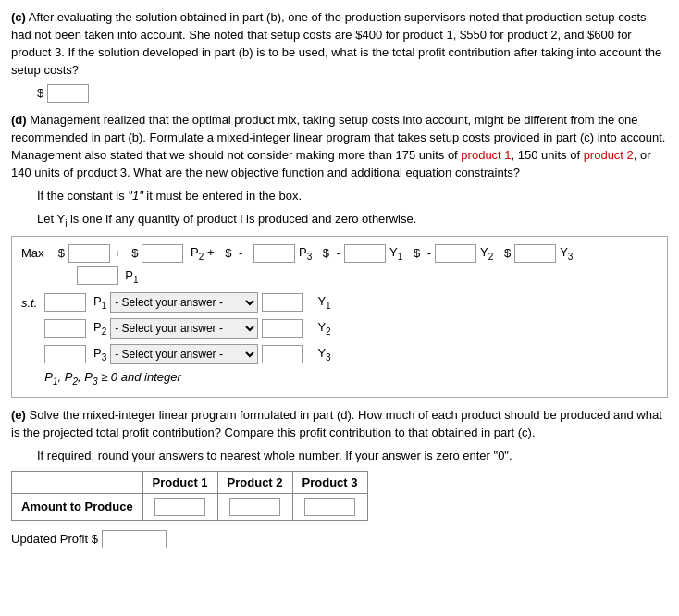 This screenshot has width=679, height=616. Describe the element at coordinates (283, 302) in the screenshot. I see `constraint-p1-rhs-input` at that location.